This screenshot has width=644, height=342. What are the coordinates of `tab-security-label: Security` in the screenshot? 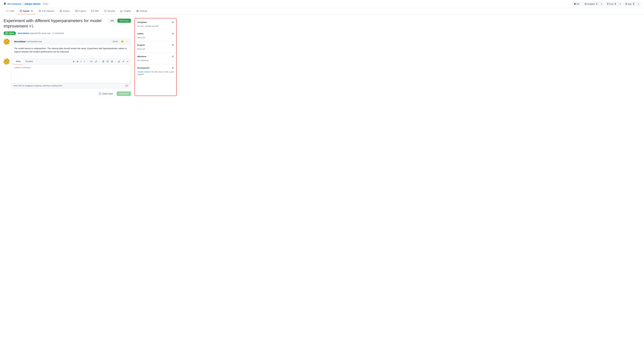 It's located at (112, 11).